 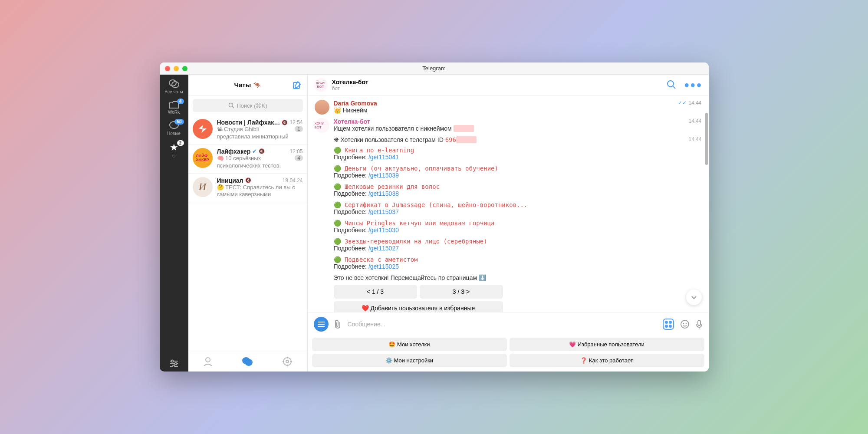 I want to click on chat-actions: ●●●, so click(x=684, y=85).